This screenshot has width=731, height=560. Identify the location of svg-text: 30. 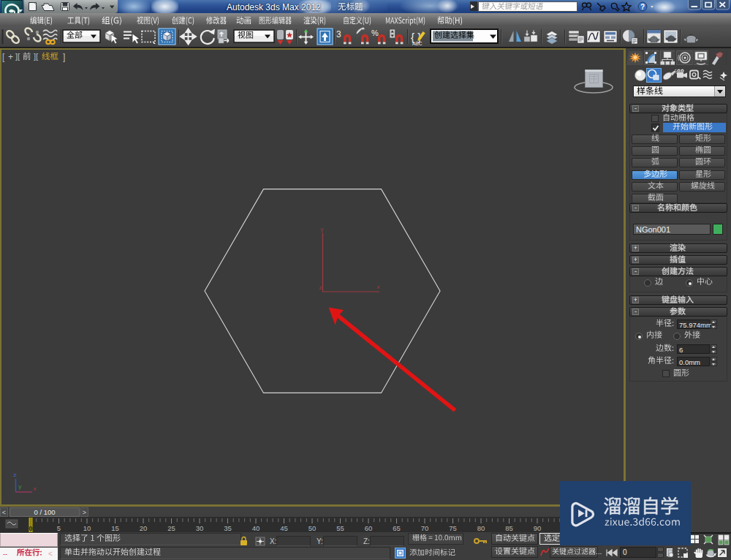
(200, 528).